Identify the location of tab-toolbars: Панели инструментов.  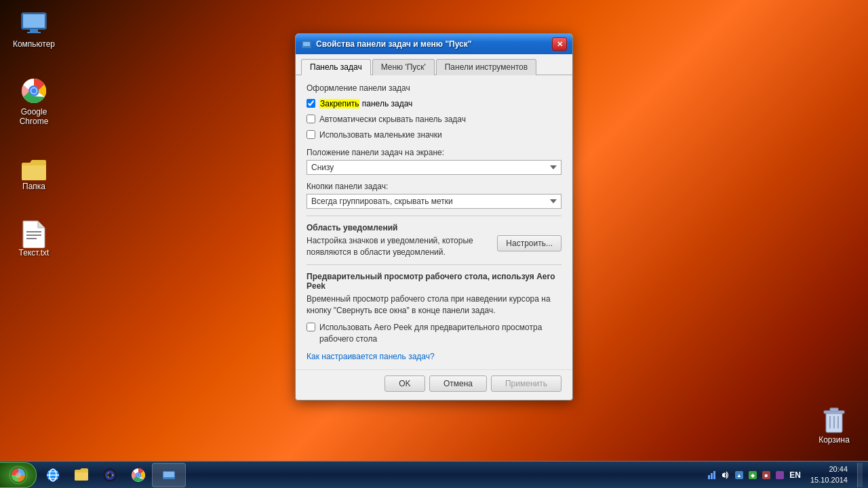
(486, 67).